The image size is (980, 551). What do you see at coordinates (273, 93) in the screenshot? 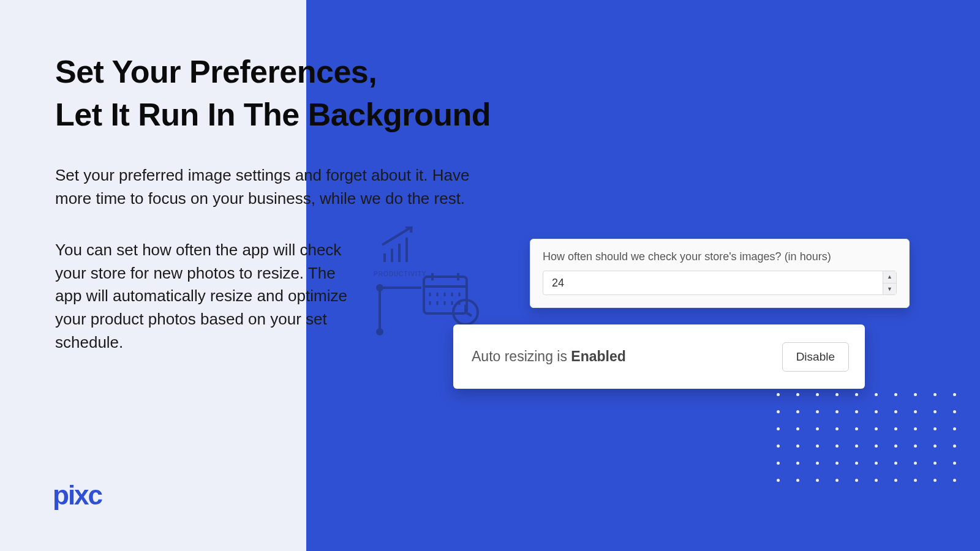
I see `page-heading: Set Your Preferences, Let It Run In The …` at bounding box center [273, 93].